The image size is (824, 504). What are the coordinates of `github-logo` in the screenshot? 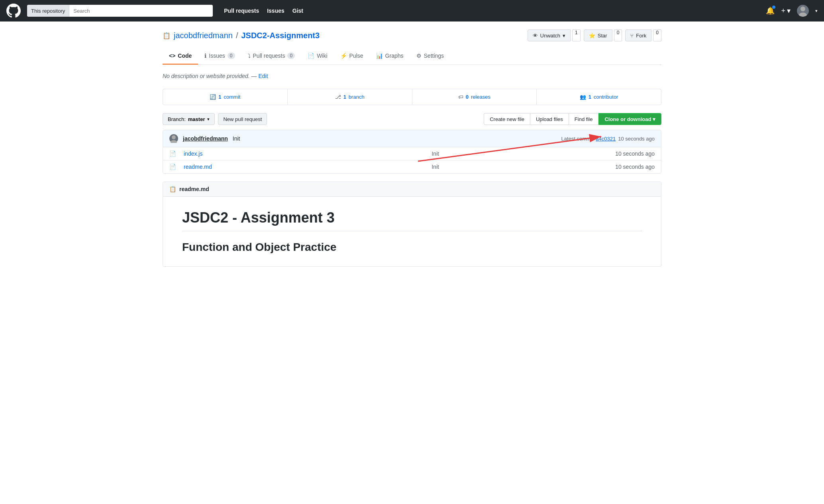 It's located at (14, 11).